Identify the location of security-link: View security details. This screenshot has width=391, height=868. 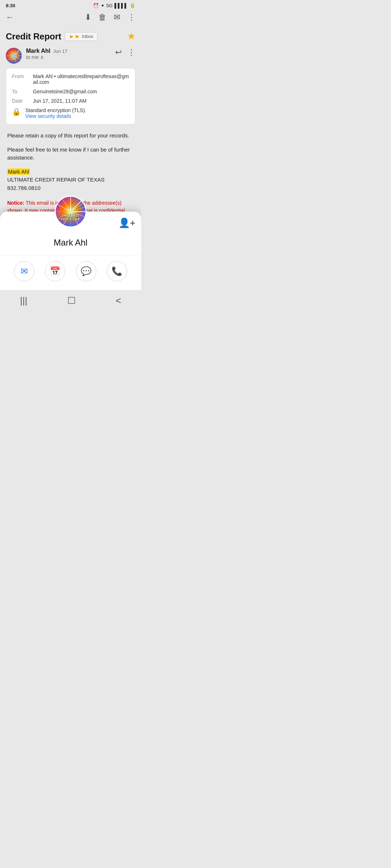
(49, 116).